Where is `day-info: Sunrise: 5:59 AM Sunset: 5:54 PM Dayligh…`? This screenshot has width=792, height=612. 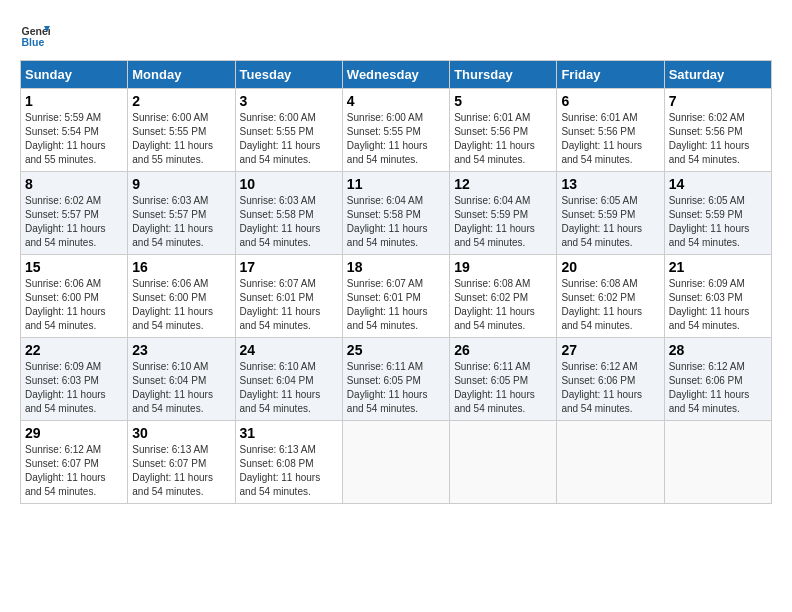 day-info: Sunrise: 5:59 AM Sunset: 5:54 PM Dayligh… is located at coordinates (74, 139).